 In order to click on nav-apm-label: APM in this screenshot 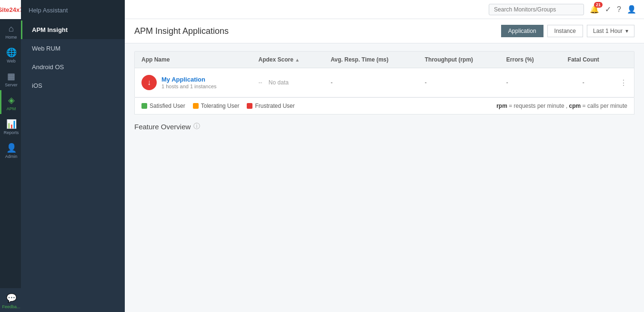, I will do `click(11, 109)`.